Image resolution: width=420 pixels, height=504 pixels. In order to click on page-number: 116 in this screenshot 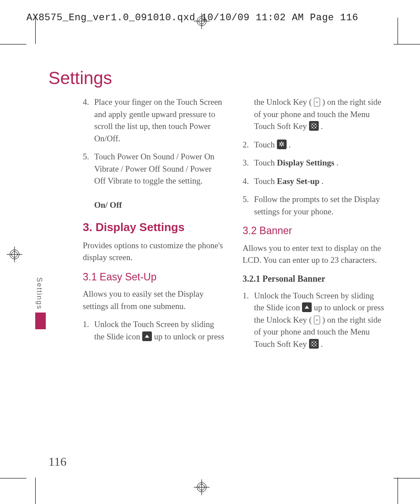, I will do `click(57, 462)`.